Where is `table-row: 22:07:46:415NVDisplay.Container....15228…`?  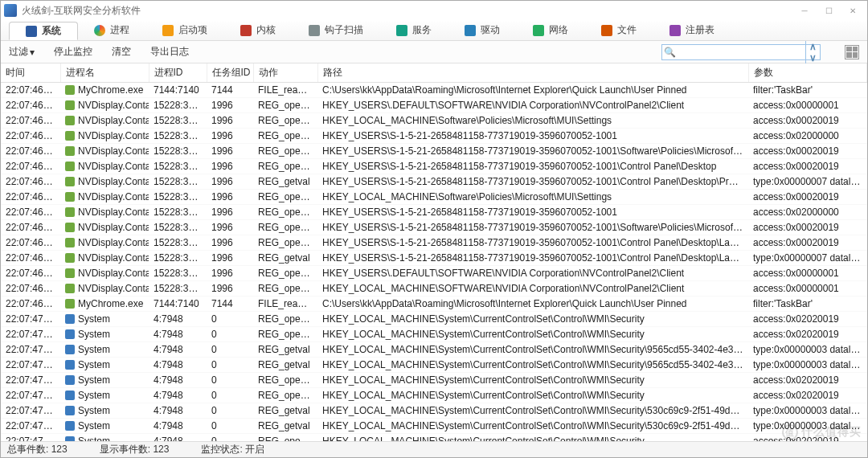
table-row: 22:07:46:415NVDisplay.Container....15228… is located at coordinates (434, 106).